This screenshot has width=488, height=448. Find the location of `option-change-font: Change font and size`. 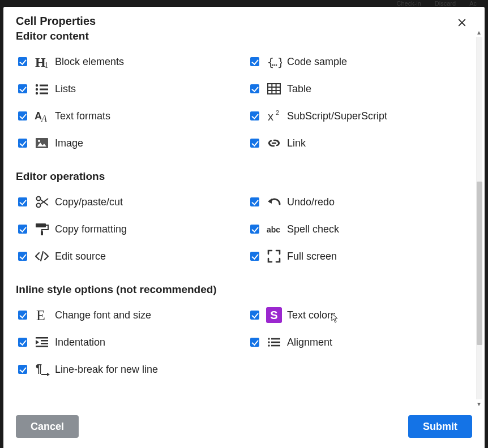

option-change-font: Change font and size is located at coordinates (129, 315).